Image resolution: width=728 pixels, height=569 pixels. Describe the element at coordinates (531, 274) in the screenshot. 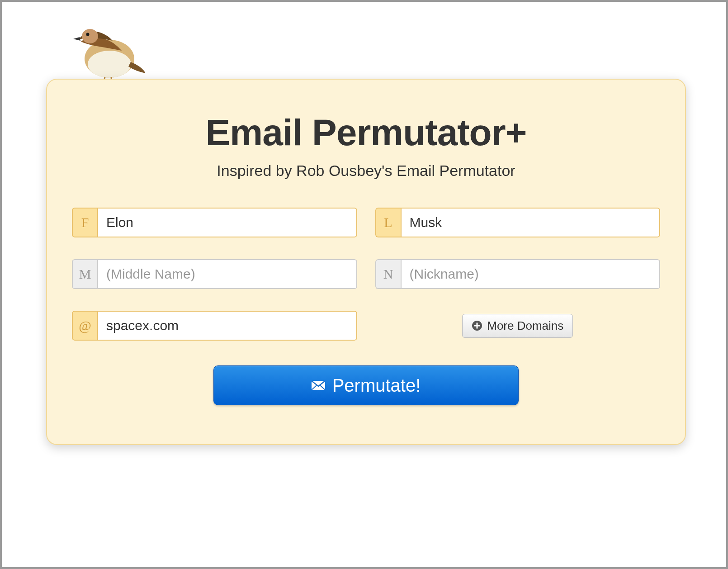

I see `nickname-input` at that location.